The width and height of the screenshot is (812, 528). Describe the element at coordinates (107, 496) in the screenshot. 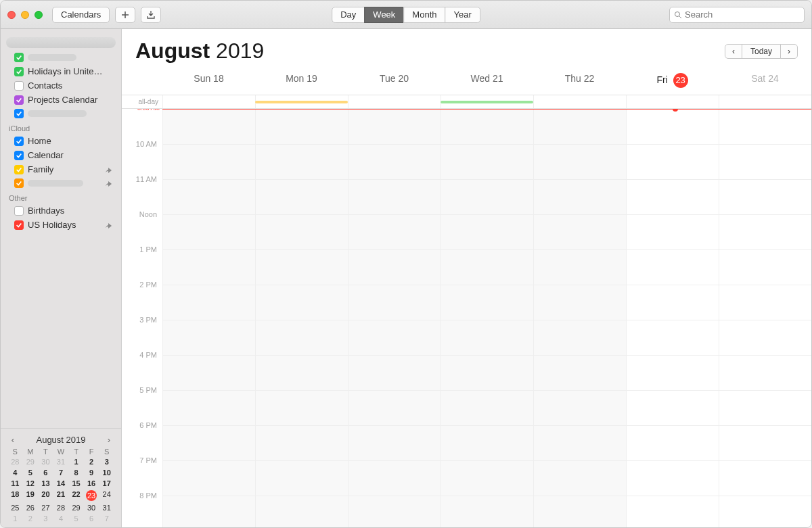

I see `minical-day: 24` at that location.